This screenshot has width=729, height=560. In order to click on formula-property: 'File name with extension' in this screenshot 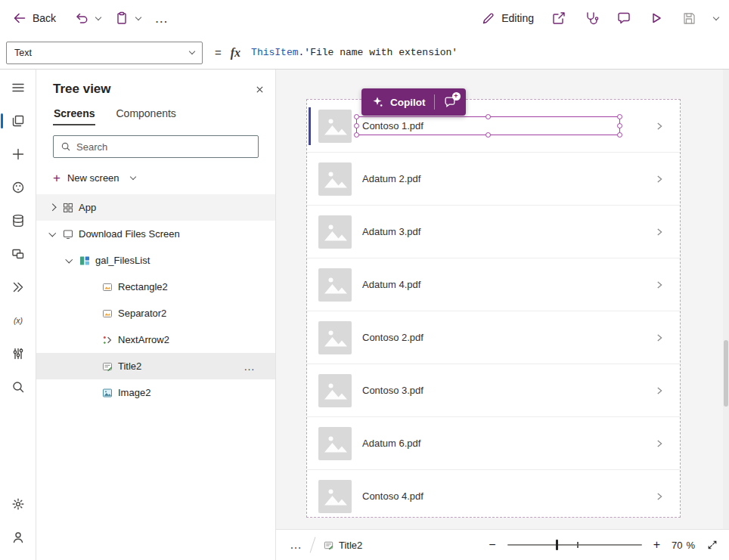, I will do `click(381, 53)`.